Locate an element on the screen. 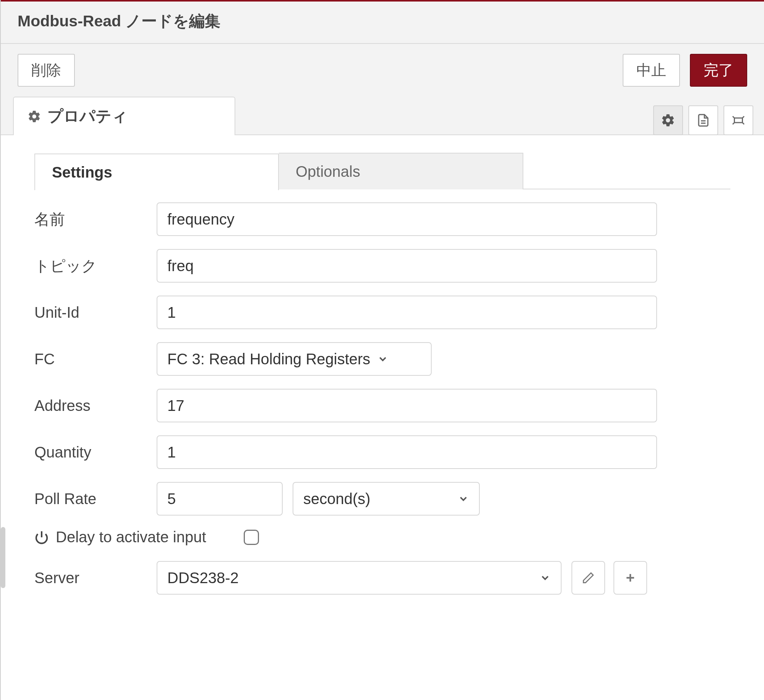  poll-unit-select: second(s) is located at coordinates (386, 499).